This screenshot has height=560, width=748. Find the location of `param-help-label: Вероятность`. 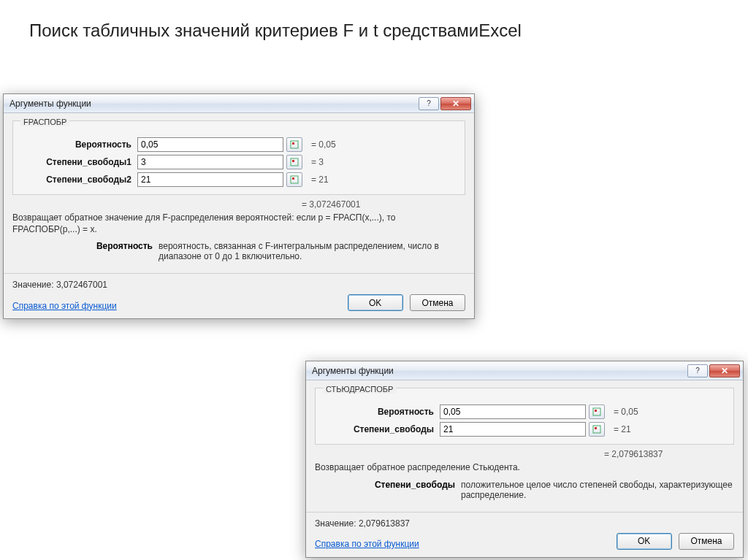

param-help-label: Вероятность is located at coordinates (85, 251).